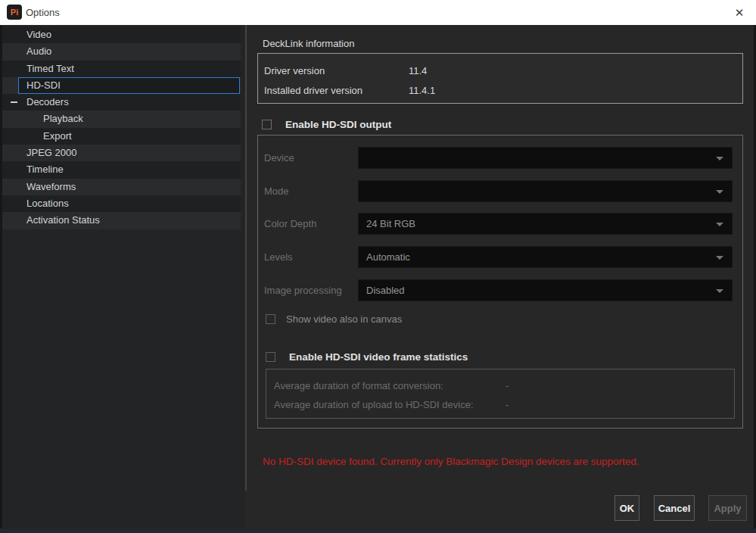 The height and width of the screenshot is (533, 756). Describe the element at coordinates (121, 220) in the screenshot. I see `sidebar-item-label: Activation Status` at that location.